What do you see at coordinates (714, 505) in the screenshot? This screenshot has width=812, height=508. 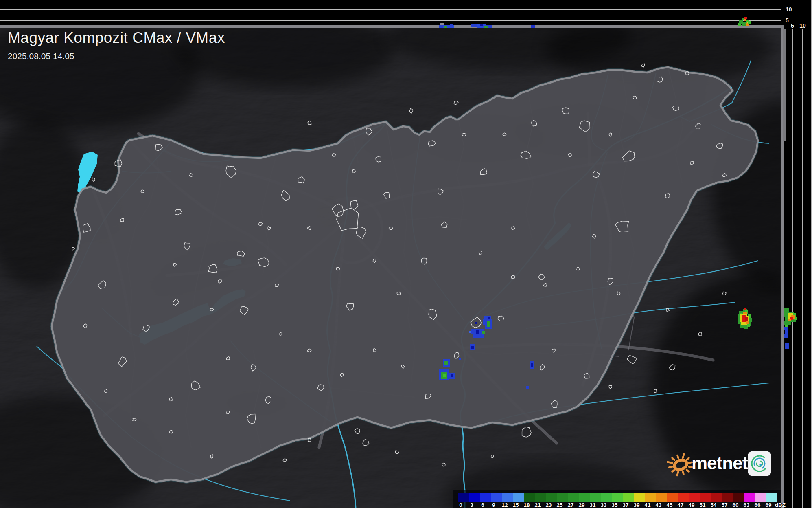 I see `svg-text: 54` at bounding box center [714, 505].